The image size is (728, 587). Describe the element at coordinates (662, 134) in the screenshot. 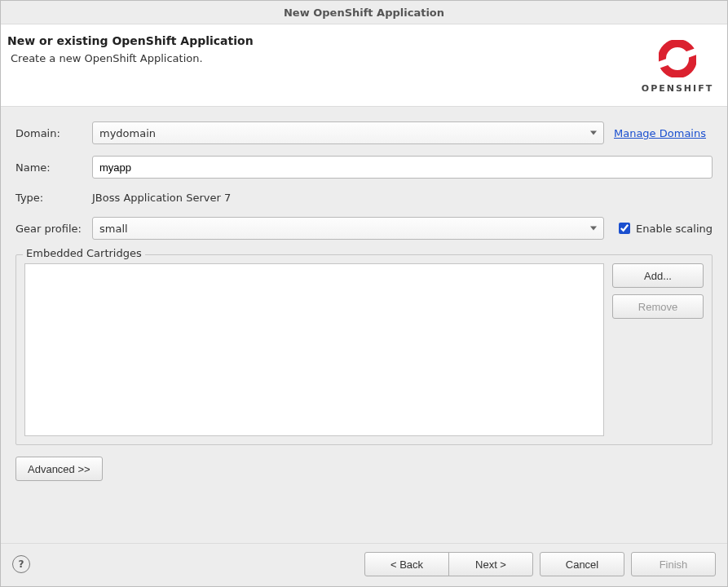

I see `manage-domains-link: Manage Domains` at that location.